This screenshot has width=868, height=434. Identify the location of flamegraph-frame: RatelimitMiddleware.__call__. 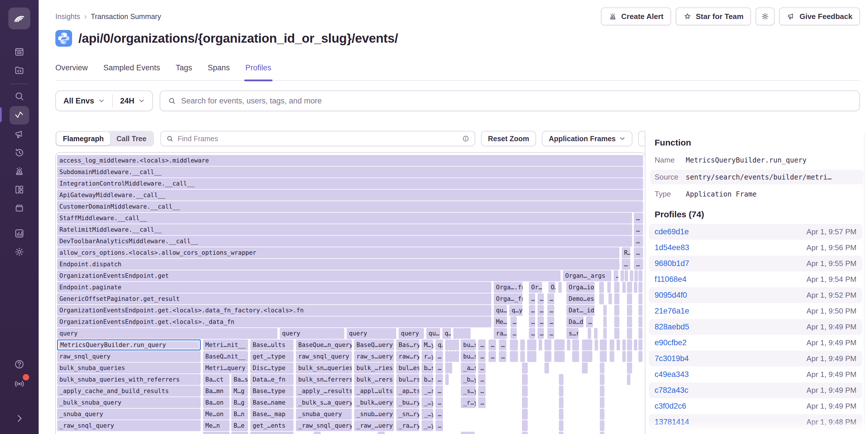
(344, 230).